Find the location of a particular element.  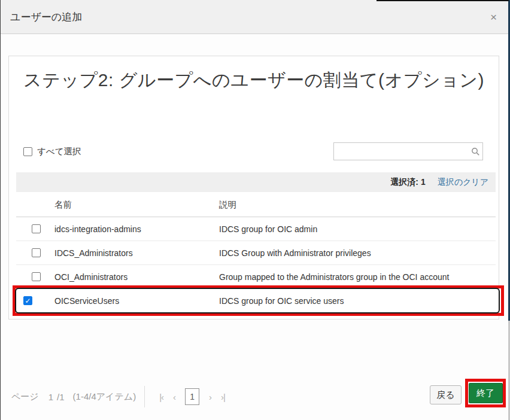

pagination-bar: ページ 1 /1 (1-4/4アイテム) |‹ ‹ 1 › ›| is located at coordinates (121, 397).